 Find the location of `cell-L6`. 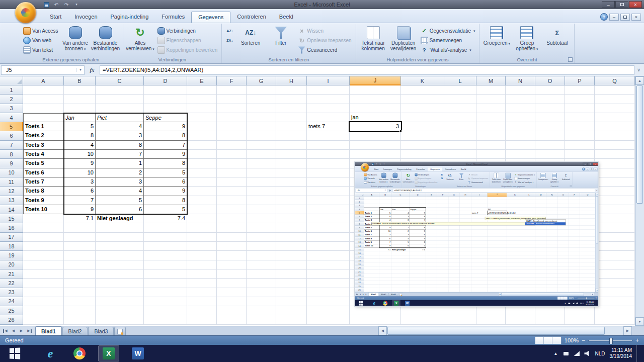

cell-L6 is located at coordinates (460, 136).